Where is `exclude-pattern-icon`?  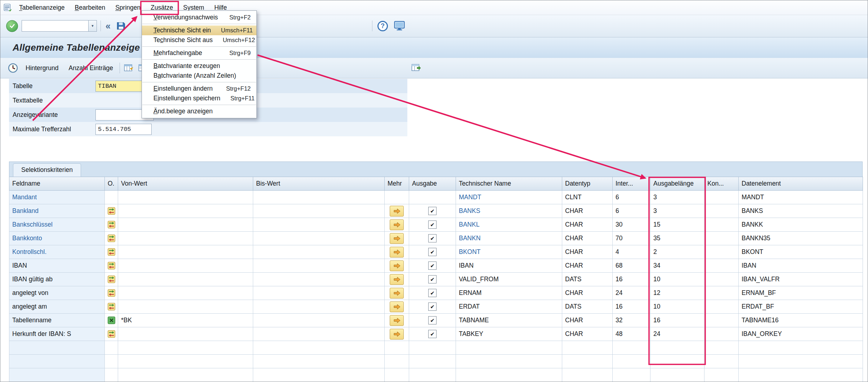 exclude-pattern-icon is located at coordinates (112, 320).